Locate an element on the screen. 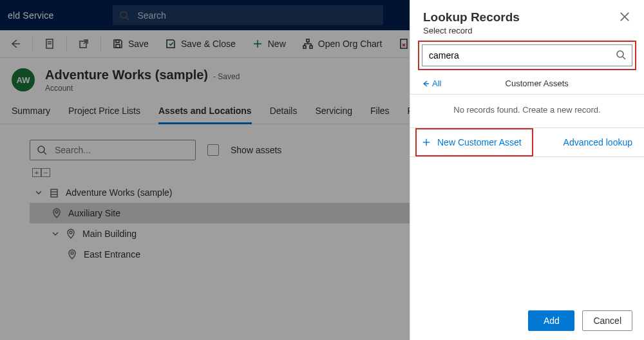 The width and height of the screenshot is (644, 340). tab-price-lists: Project Price Lists is located at coordinates (104, 111).